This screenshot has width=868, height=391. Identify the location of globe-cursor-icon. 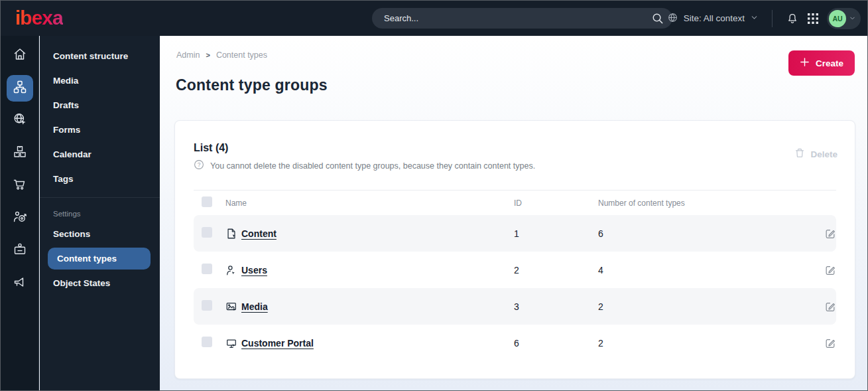
(20, 121).